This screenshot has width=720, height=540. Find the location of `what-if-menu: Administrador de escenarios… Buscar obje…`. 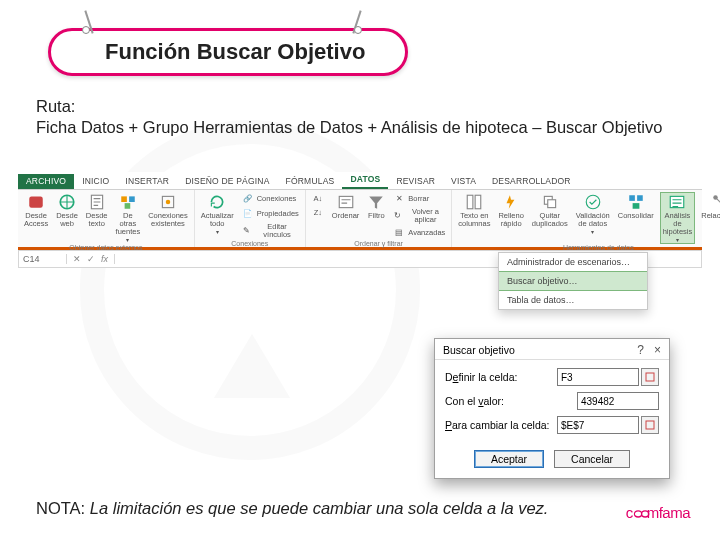

what-if-menu: Administrador de escenarios… Buscar obje… is located at coordinates (573, 281).